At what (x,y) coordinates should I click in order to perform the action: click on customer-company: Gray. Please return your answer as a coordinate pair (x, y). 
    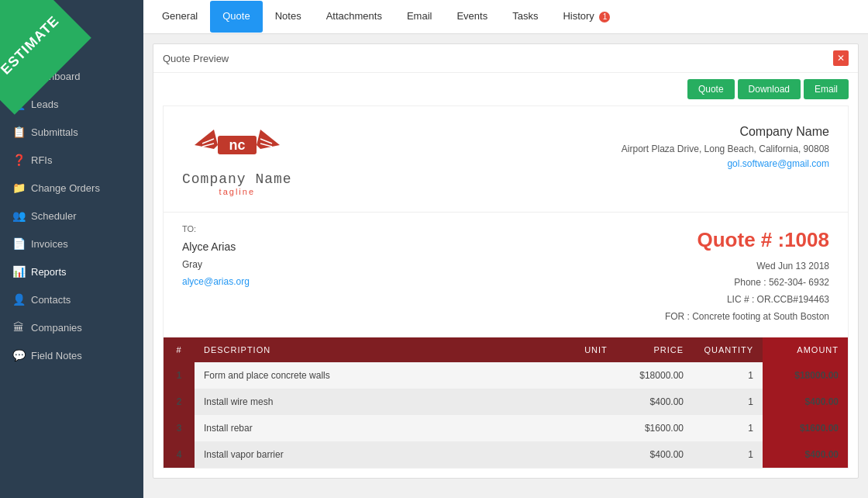
    Looking at the image, I should click on (215, 265).